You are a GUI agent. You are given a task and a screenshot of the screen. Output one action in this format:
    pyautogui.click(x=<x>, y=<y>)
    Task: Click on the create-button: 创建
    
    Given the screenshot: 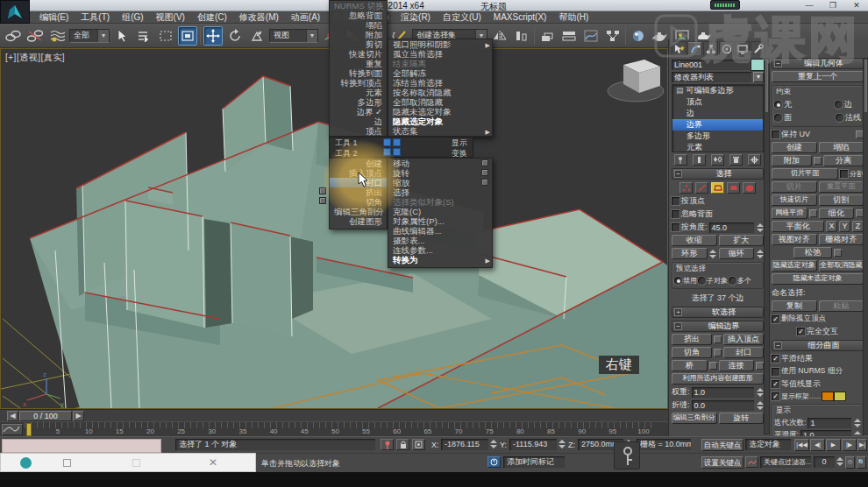 What is the action you would take?
    pyautogui.click(x=794, y=147)
    